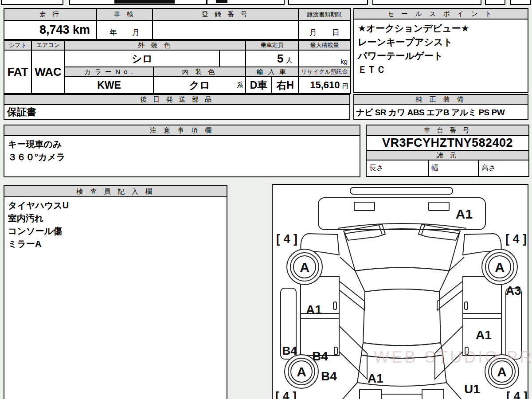 This screenshot has height=399, width=532. Describe the element at coordinates (402, 191) in the screenshot. I see `front-edge-strip` at that location.